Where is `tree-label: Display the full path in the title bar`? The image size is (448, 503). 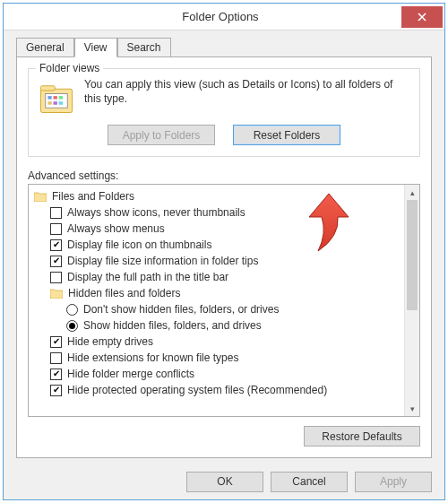 tree-label: Display the full path in the title bar is located at coordinates (148, 277).